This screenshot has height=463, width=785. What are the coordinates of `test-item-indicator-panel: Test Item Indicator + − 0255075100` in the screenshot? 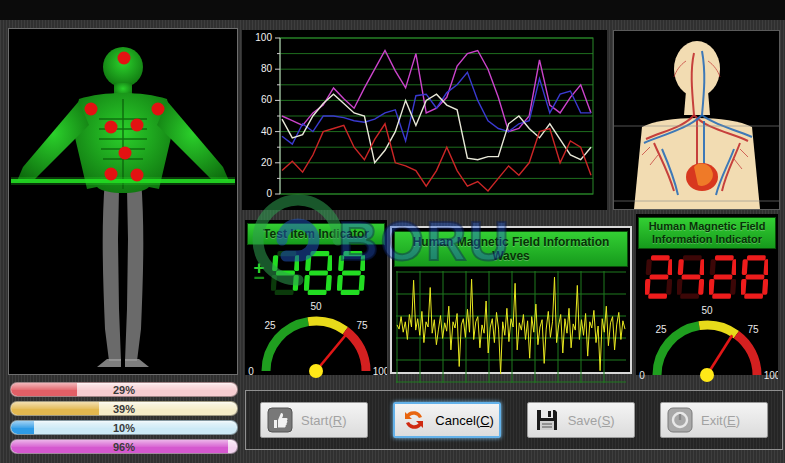 It's located at (316, 298).